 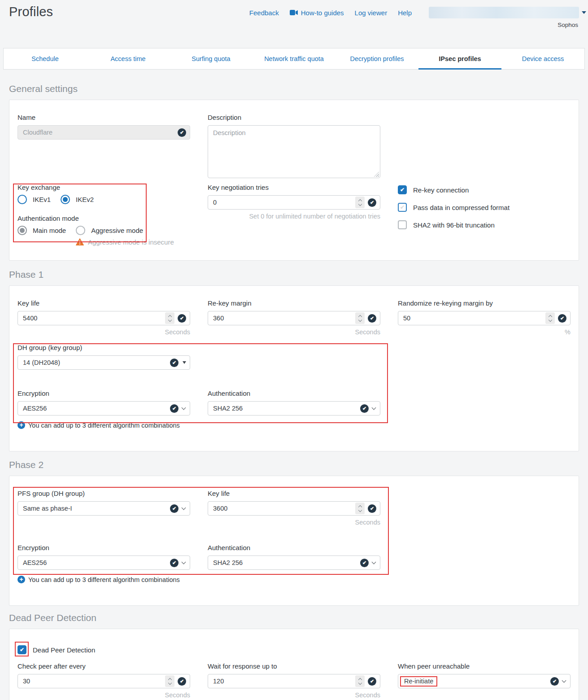 What do you see at coordinates (294, 202) in the screenshot?
I see `key-negotiation-input: 0` at bounding box center [294, 202].